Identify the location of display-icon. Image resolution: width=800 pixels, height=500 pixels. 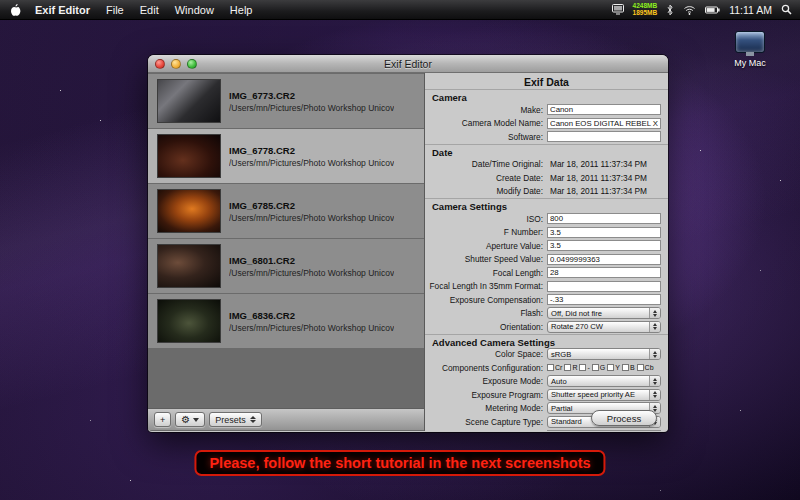
(618, 10).